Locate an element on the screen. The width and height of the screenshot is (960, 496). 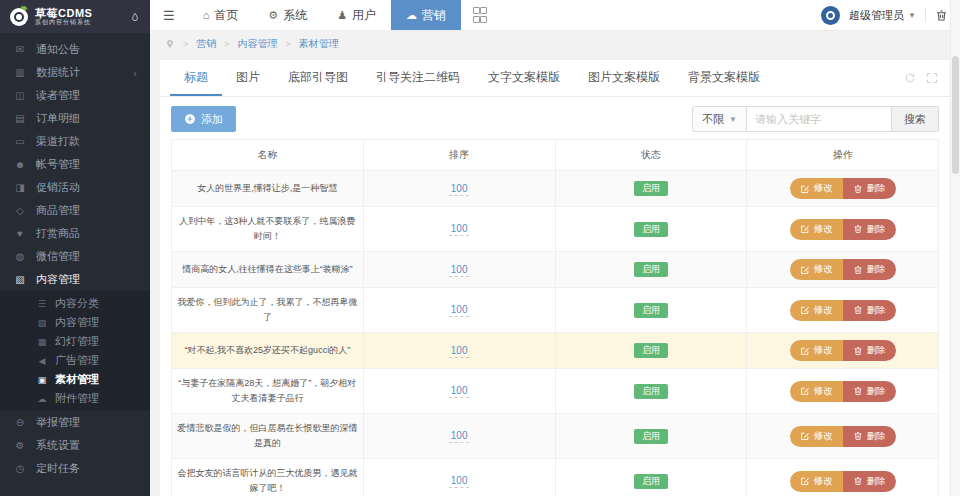
tab-2: 图片 is located at coordinates (248, 78).